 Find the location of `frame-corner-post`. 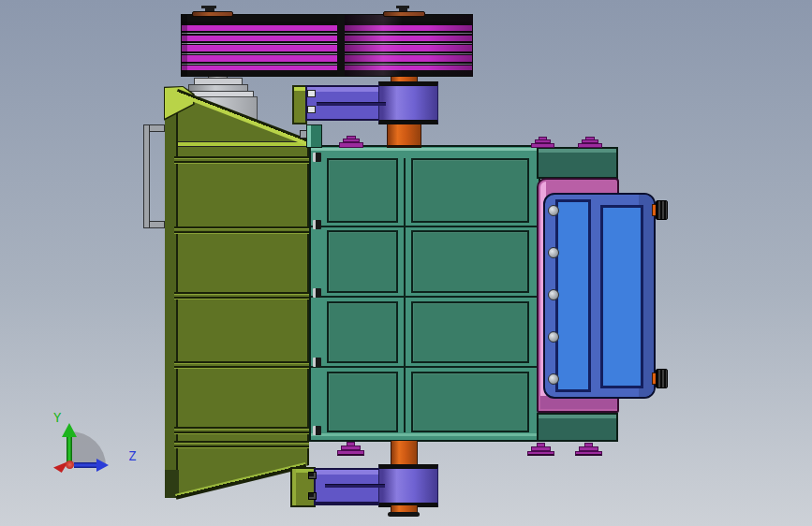

frame-corner-post is located at coordinates (315, 137).